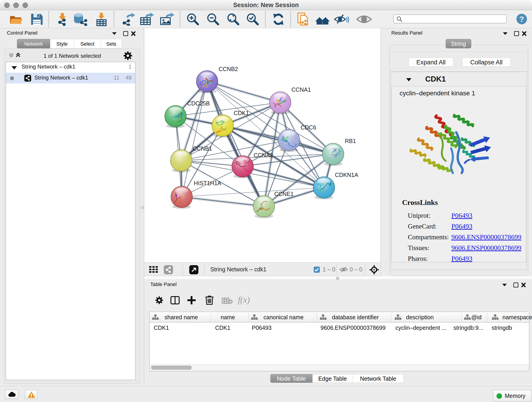 The image size is (532, 402). I want to click on svg-text: CDK1, so click(241, 113).